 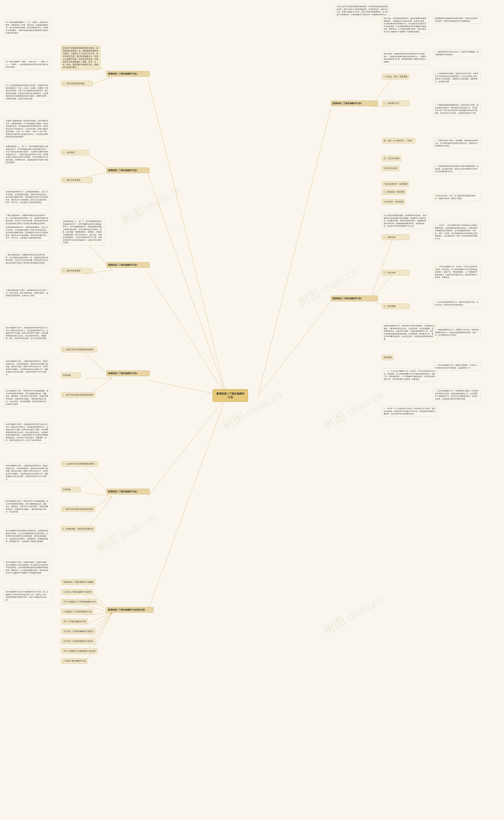 What do you see at coordinates (27, 536) in the screenshot?
I see `plan5-t3: 高中生物教学活动中教师为主要组织者，全面贯彻党的教育方针政策，以让学生掌握基础知…` at bounding box center [27, 536].